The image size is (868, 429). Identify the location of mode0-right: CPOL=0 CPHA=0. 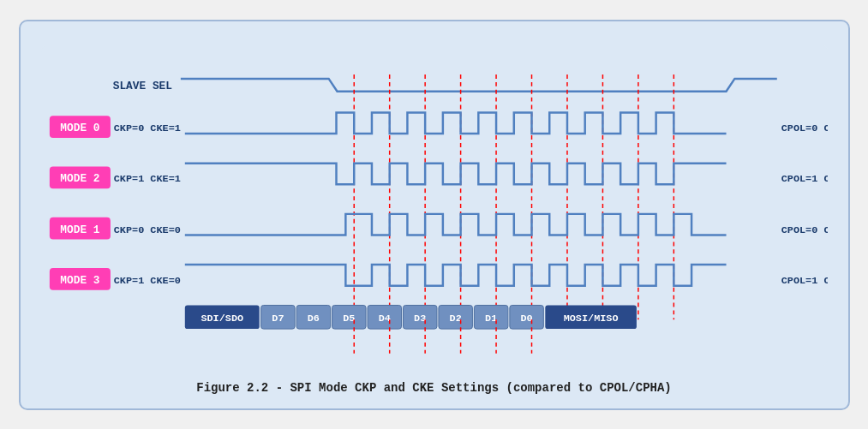
(804, 128).